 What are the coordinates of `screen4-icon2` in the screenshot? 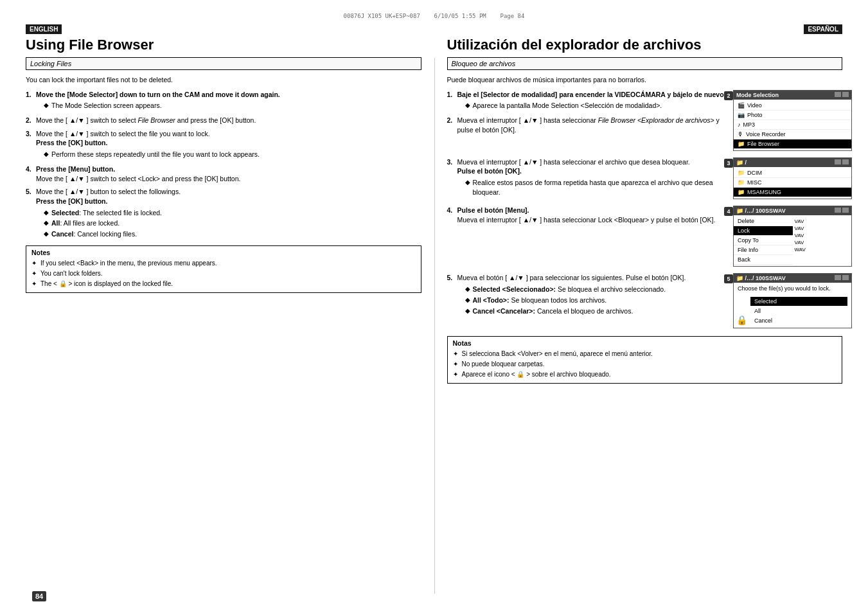 It's located at (846, 210).